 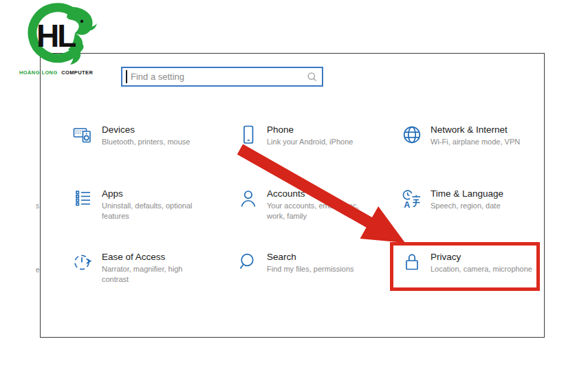 What do you see at coordinates (61, 37) in the screenshot?
I see `dragon-logo-icon: HL` at bounding box center [61, 37].